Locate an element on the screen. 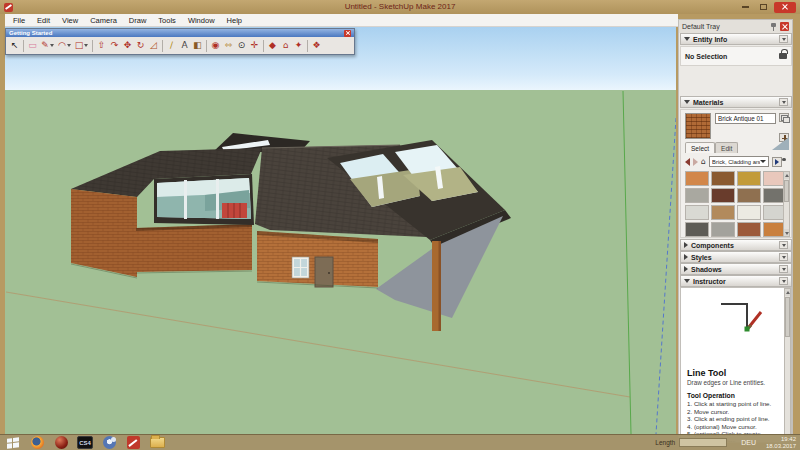  material-preview-thumbnail is located at coordinates (698, 126).